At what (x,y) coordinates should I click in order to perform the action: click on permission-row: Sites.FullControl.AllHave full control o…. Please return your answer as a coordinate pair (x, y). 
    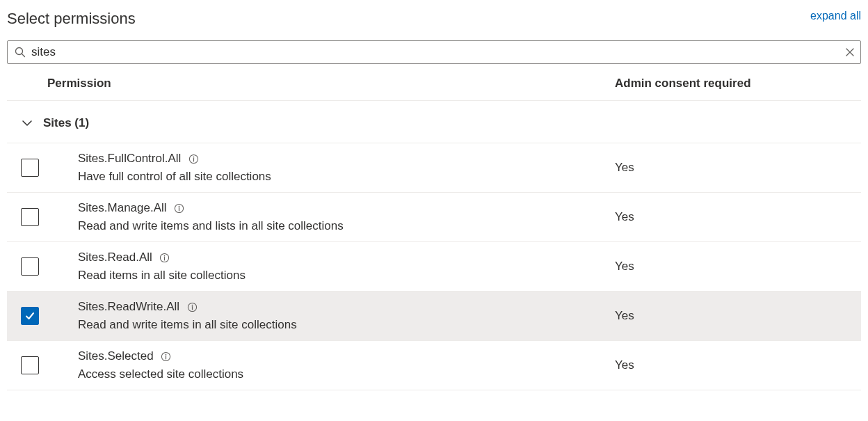
    Looking at the image, I should click on (434, 168).